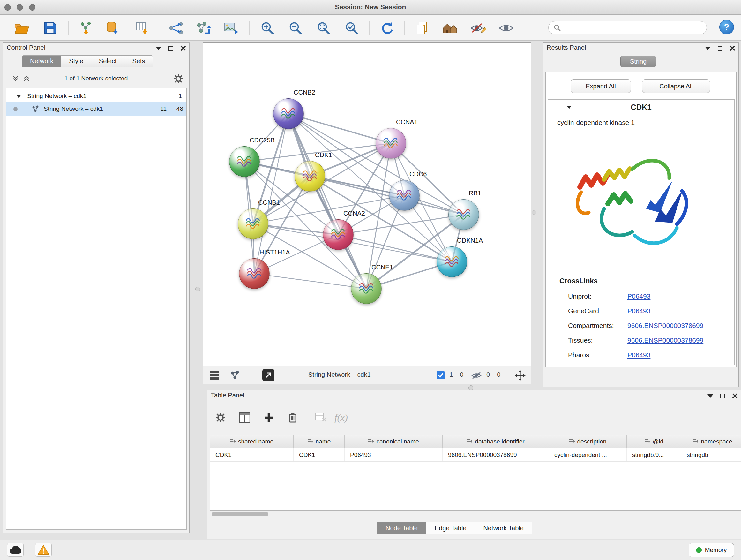  What do you see at coordinates (579, 281) in the screenshot?
I see `crosslinks-heading: CrossLinks` at bounding box center [579, 281].